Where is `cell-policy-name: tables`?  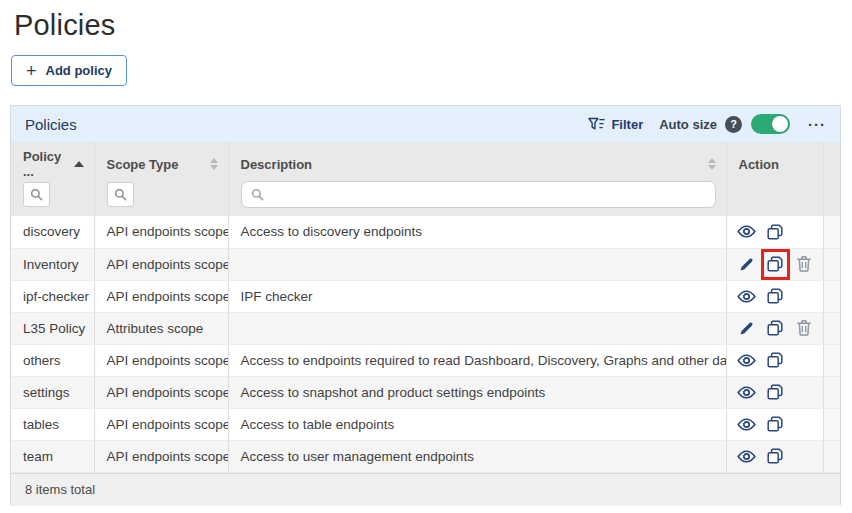
cell-policy-name: tables is located at coordinates (52, 424).